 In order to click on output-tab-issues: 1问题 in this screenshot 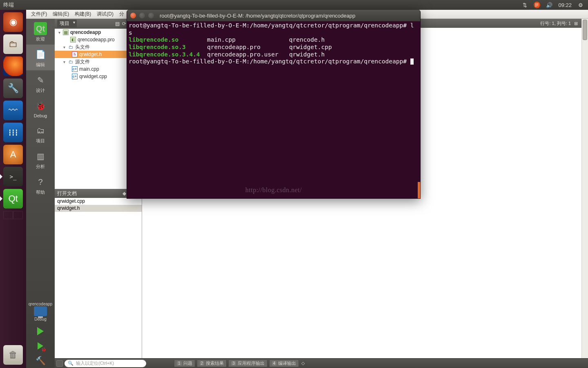, I will do `click(185, 363)`.